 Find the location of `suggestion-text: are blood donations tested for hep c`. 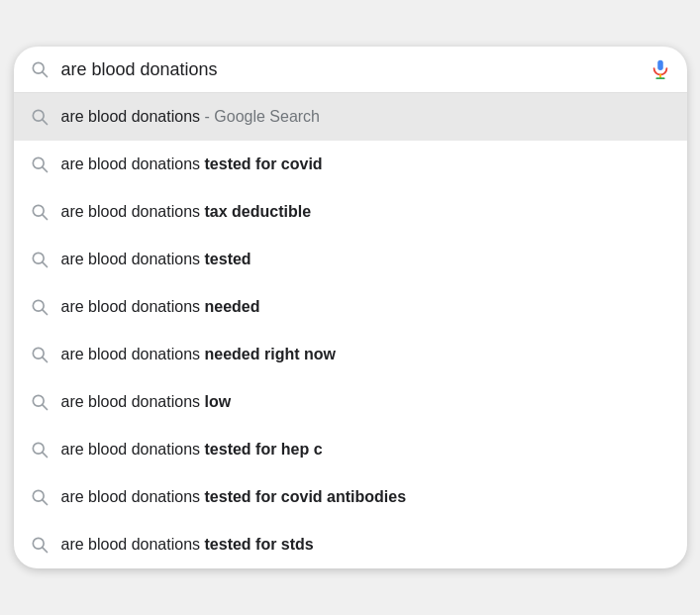

suggestion-text: are blood donations tested for hep c is located at coordinates (192, 450).